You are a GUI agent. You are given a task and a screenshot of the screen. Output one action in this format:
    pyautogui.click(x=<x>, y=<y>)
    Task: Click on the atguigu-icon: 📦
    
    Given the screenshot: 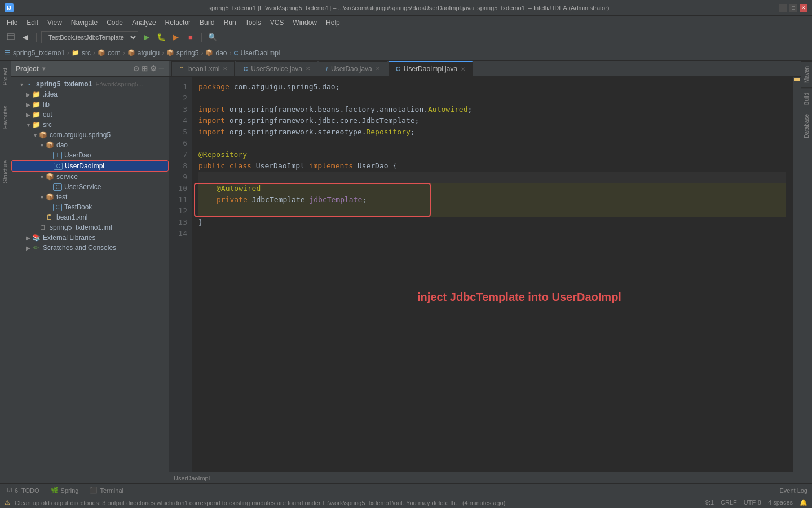 What is the action you would take?
    pyautogui.click(x=131, y=53)
    